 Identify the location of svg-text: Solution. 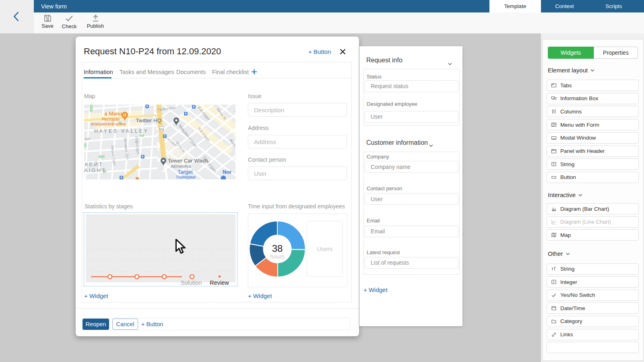
(191, 283).